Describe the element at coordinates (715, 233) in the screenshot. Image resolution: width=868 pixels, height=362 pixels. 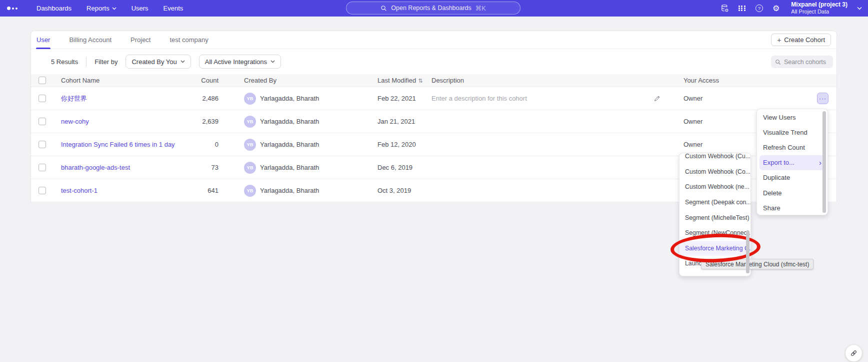
I see `submenu-item-segment-newconnec: Segment (NewConnec...` at that location.